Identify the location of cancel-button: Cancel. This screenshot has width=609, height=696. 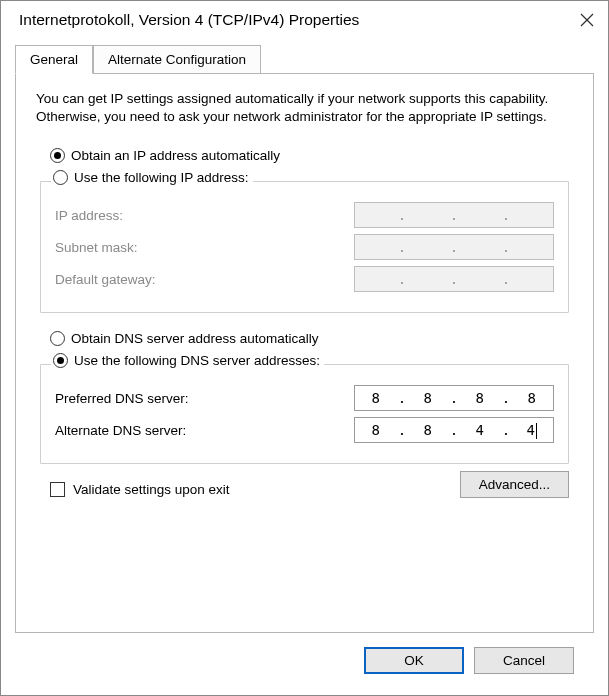
(524, 660).